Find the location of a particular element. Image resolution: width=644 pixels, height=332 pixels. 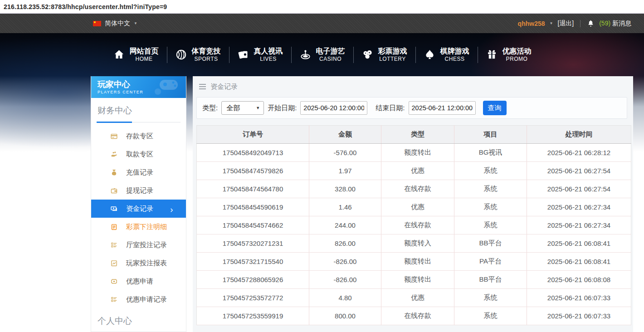

sidebar-item-label: 厅室投注记录 is located at coordinates (146, 245).